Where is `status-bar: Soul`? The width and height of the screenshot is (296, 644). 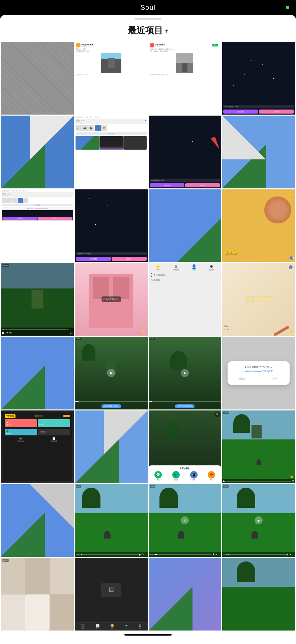
status-bar: Soul is located at coordinates (148, 7).